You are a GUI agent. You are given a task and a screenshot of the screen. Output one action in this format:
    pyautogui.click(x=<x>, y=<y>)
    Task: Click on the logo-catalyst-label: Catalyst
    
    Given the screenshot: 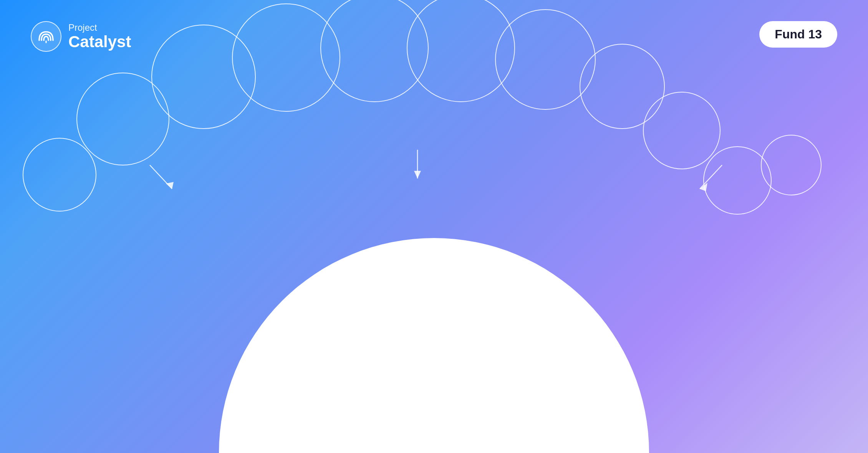 What is the action you would take?
    pyautogui.click(x=100, y=42)
    